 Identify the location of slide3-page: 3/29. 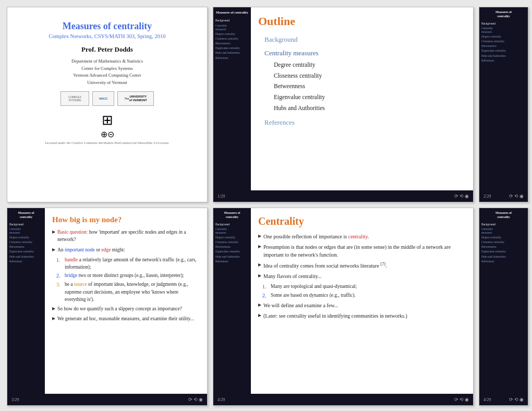
(15, 400).